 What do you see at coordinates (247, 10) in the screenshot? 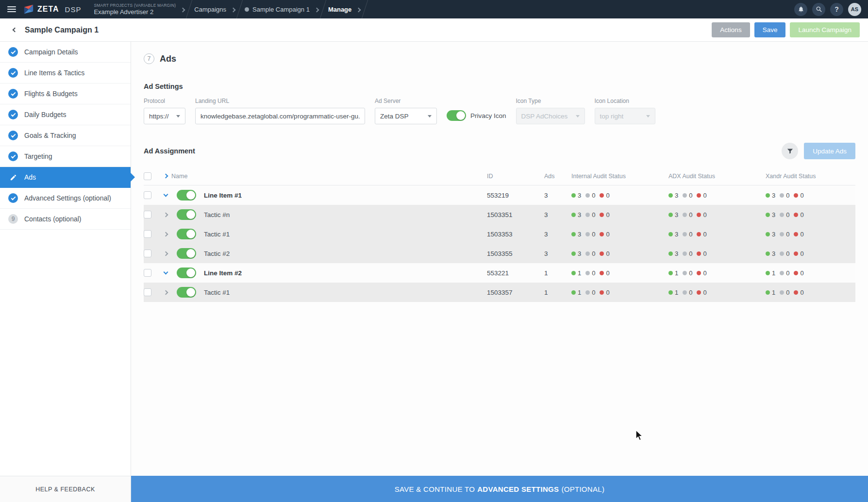
I see `status-dot-icon` at bounding box center [247, 10].